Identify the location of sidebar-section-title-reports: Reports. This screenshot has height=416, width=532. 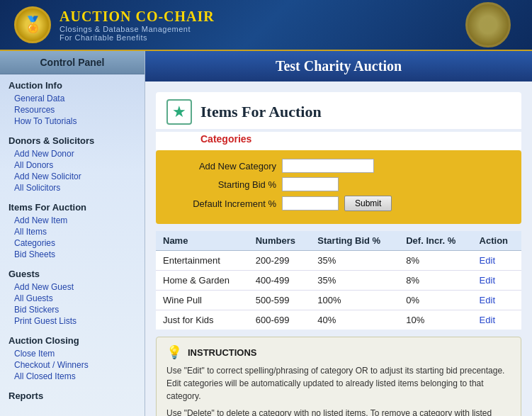
(72, 395).